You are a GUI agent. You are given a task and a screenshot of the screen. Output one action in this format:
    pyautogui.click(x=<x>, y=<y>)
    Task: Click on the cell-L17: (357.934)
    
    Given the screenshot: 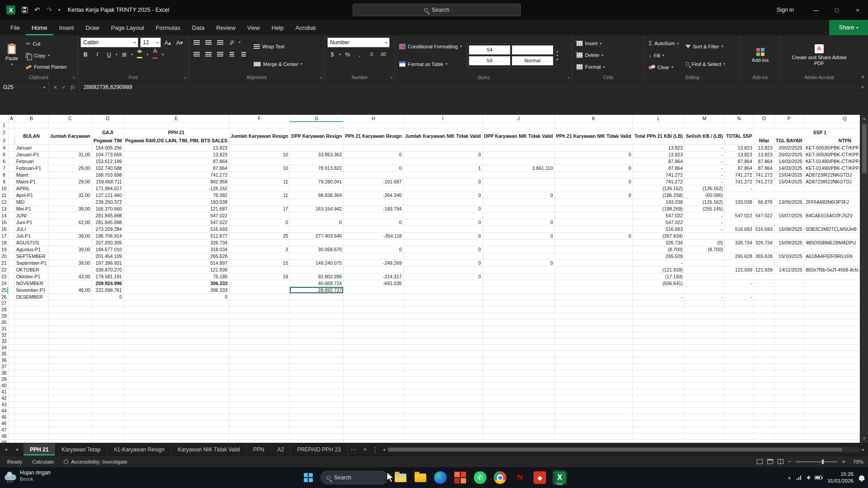 What is the action you would take?
    pyautogui.click(x=659, y=236)
    